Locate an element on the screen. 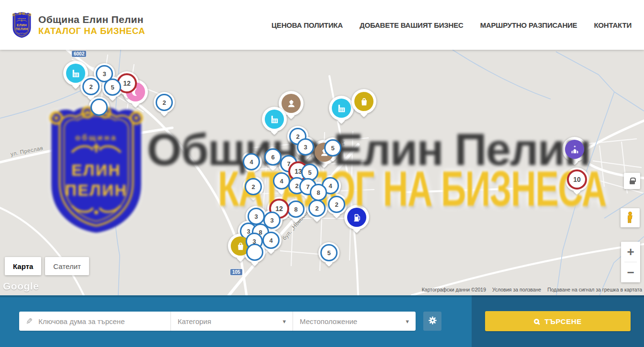 The height and width of the screenshot is (347, 644). main-nav: ЦЕНОВА ПОЛИТИКАДОБАВЕТЕ ВАШИЯТ БИЗНЕСМАР… is located at coordinates (452, 25).